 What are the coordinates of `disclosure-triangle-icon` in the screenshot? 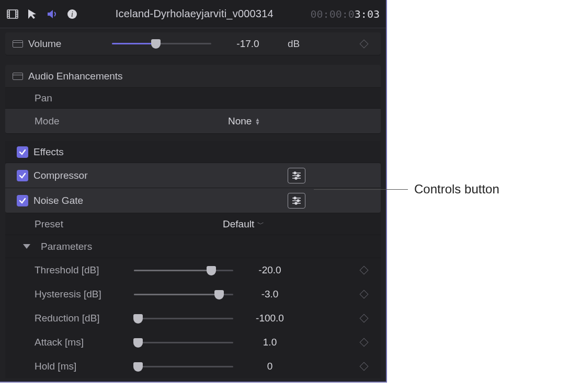 It's located at (27, 247).